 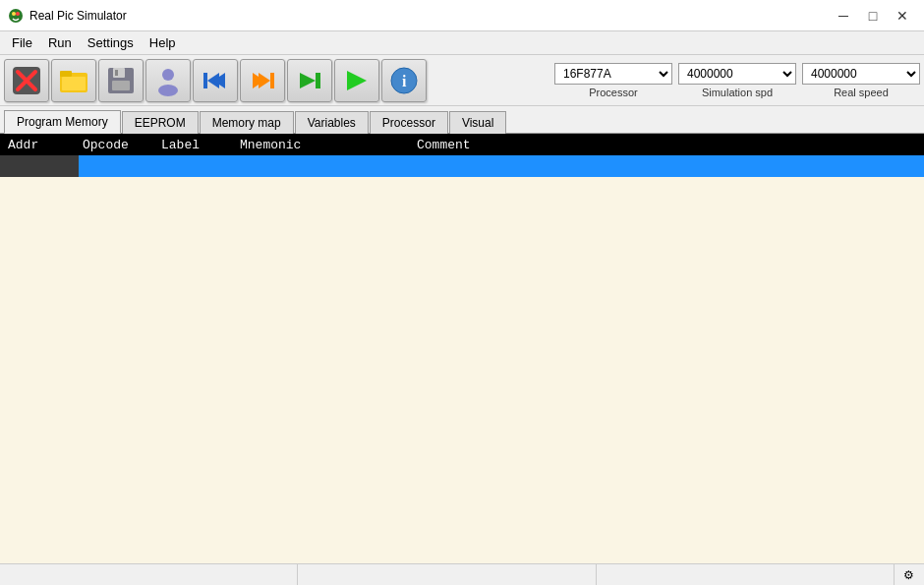 I want to click on simulation-spd-label: Simulation spd, so click(x=737, y=92).